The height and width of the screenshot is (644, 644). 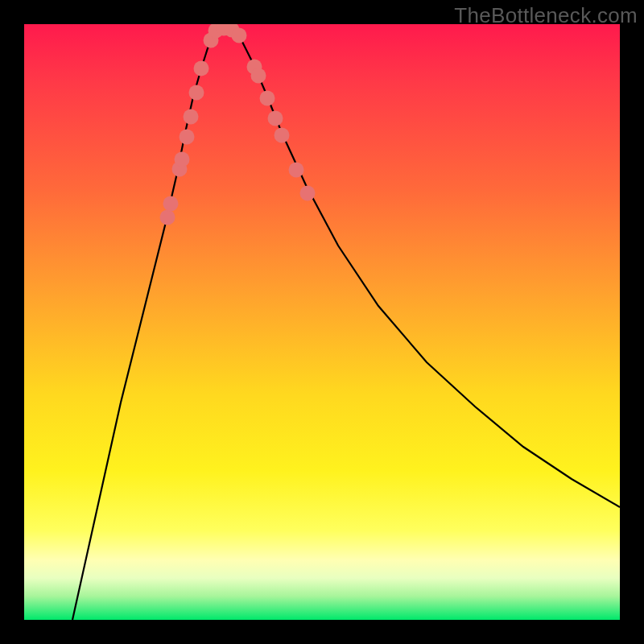 I want to click on highlight-dots, so click(x=238, y=125).